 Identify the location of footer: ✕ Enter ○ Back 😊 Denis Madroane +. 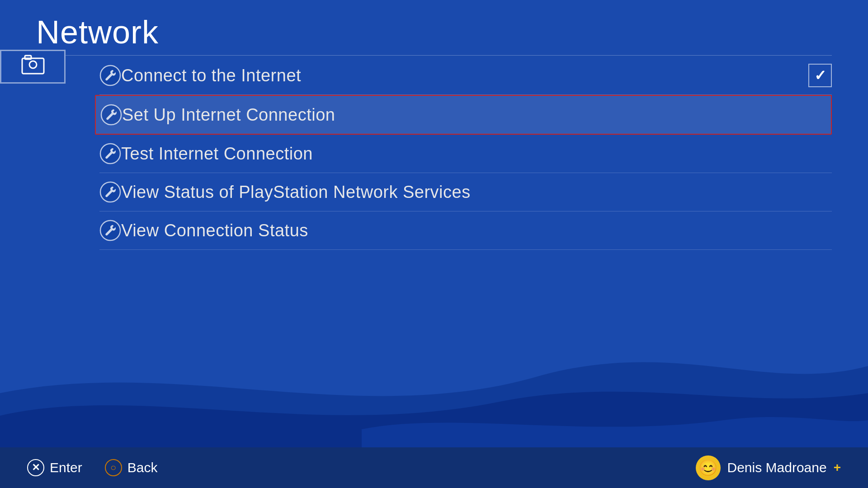
(434, 468).